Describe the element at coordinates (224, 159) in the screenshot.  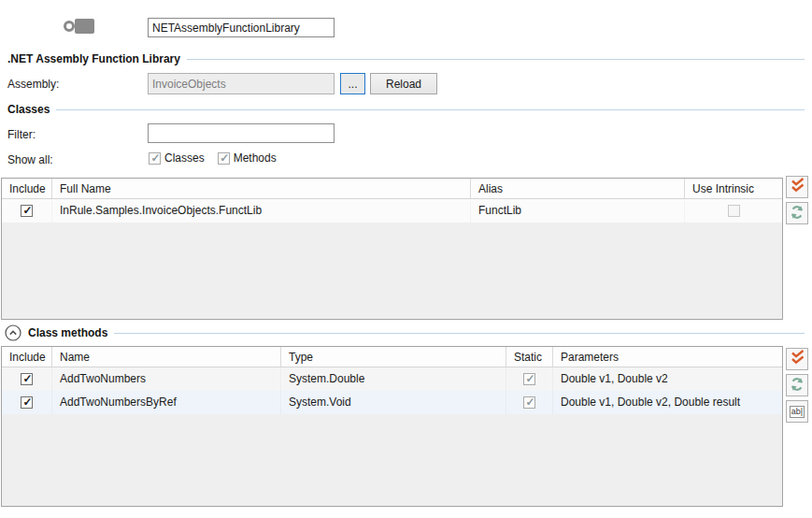
I see `show-methods-checkbox` at that location.